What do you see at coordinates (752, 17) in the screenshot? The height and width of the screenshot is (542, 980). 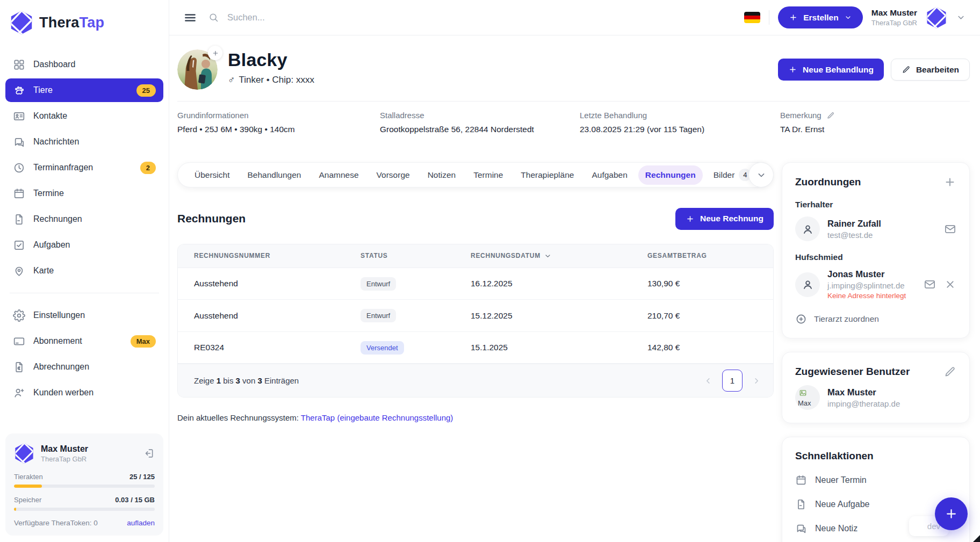 I see `language-flag-german` at bounding box center [752, 17].